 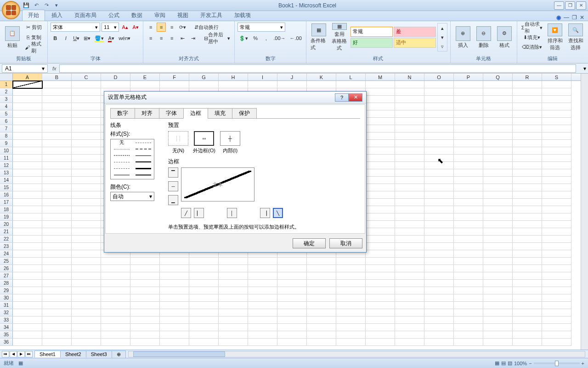 I want to click on format-cells-button: ⚙格式, so click(x=504, y=37).